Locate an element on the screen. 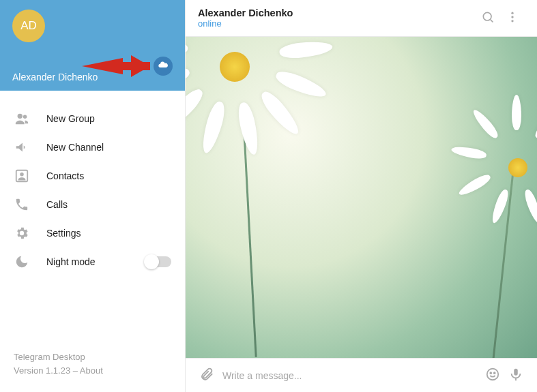 This screenshot has height=392, width=537. chat-input-bar is located at coordinates (362, 375).